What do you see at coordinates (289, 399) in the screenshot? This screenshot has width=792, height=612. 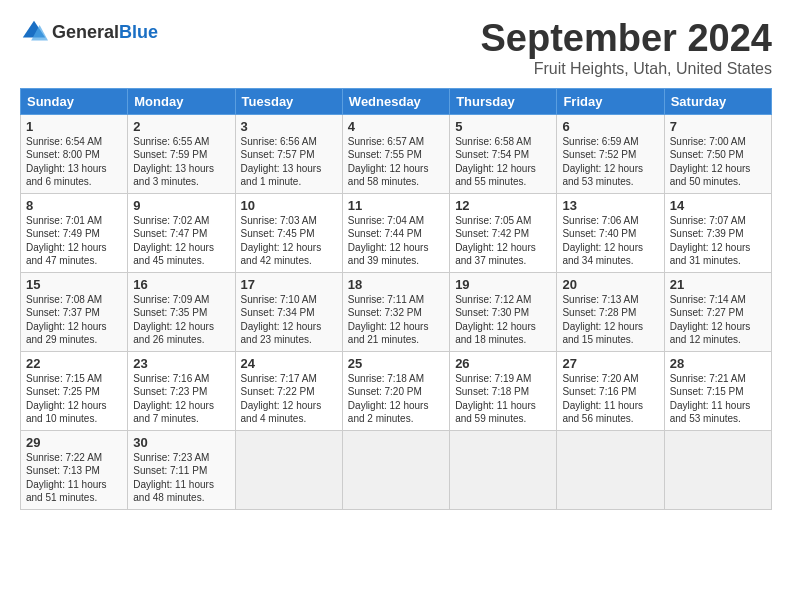 I see `cell-details: Sunrise: 7:17 AMSunset: 7:22 PMDaylight:…` at bounding box center [289, 399].